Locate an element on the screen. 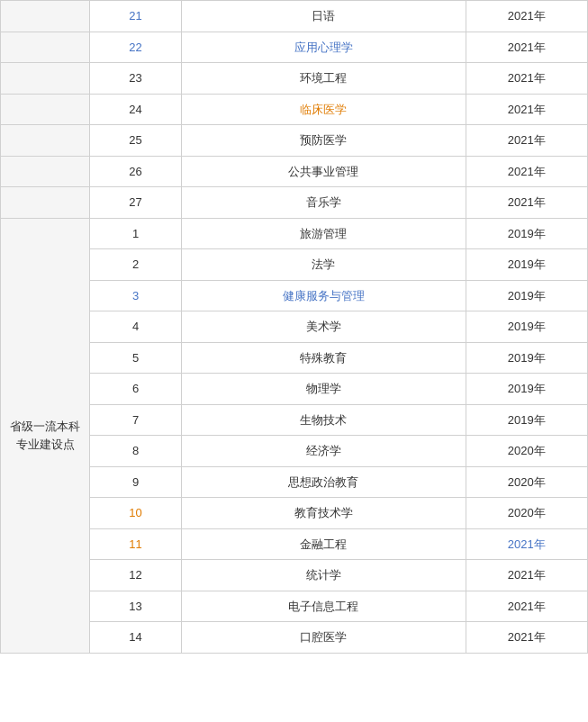 The height and width of the screenshot is (722, 588). row-number: 3 is located at coordinates (136, 295).